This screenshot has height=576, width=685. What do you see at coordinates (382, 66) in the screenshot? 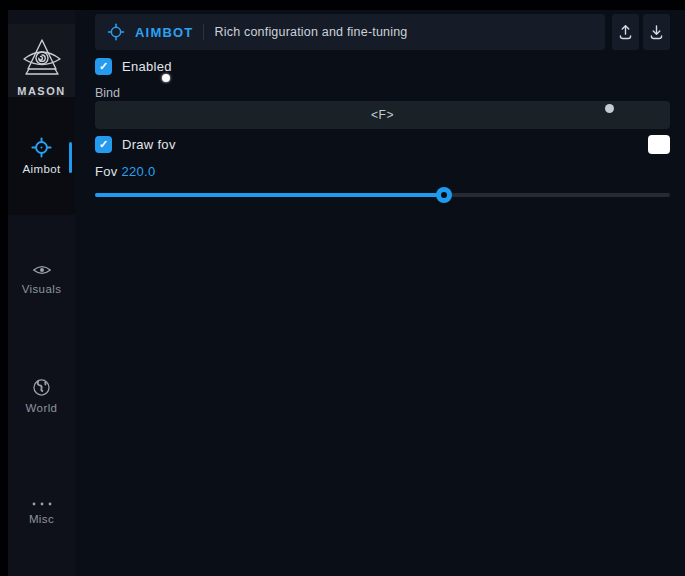
I see `enabled-row: Enabled` at bounding box center [382, 66].